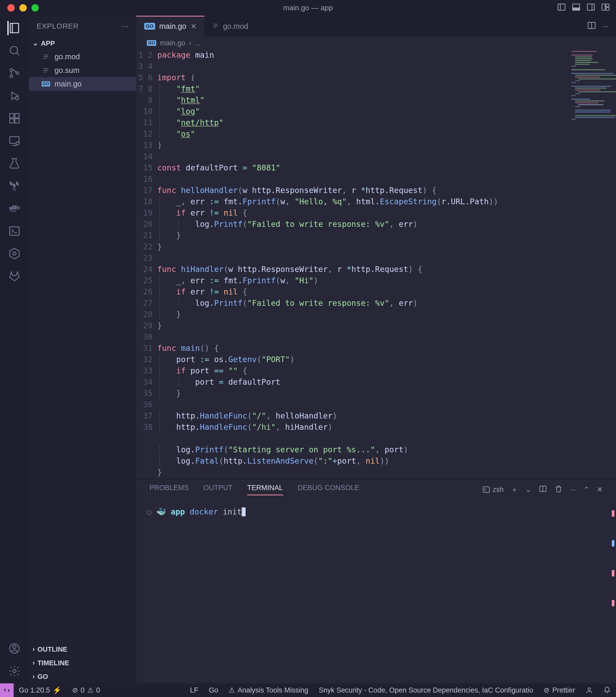 The width and height of the screenshot is (616, 697). Describe the element at coordinates (218, 490) in the screenshot. I see `panel-tab-output: OUTPUT` at that location.